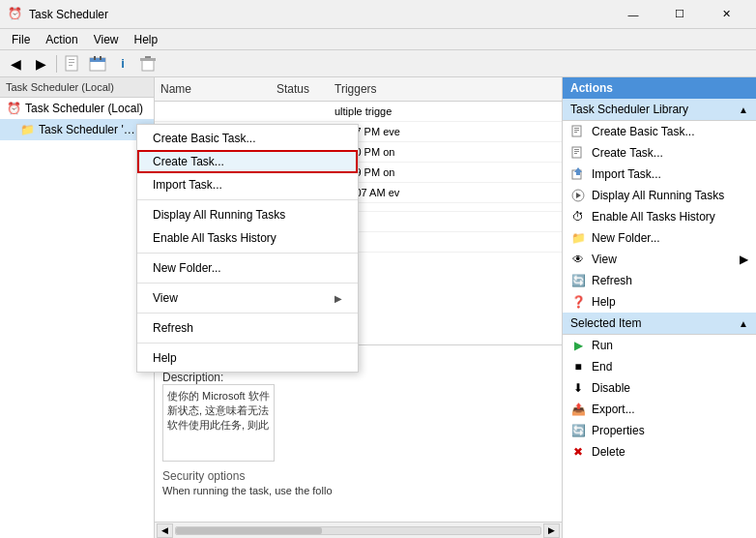 The image size is (756, 538). Describe the element at coordinates (148, 64) in the screenshot. I see `delete-icon` at that location.